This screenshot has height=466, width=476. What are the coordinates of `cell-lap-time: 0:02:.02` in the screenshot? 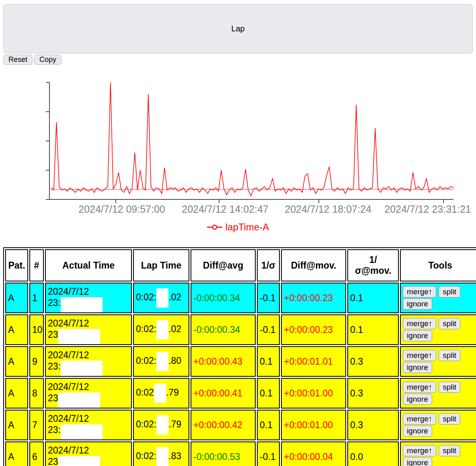 It's located at (161, 330).